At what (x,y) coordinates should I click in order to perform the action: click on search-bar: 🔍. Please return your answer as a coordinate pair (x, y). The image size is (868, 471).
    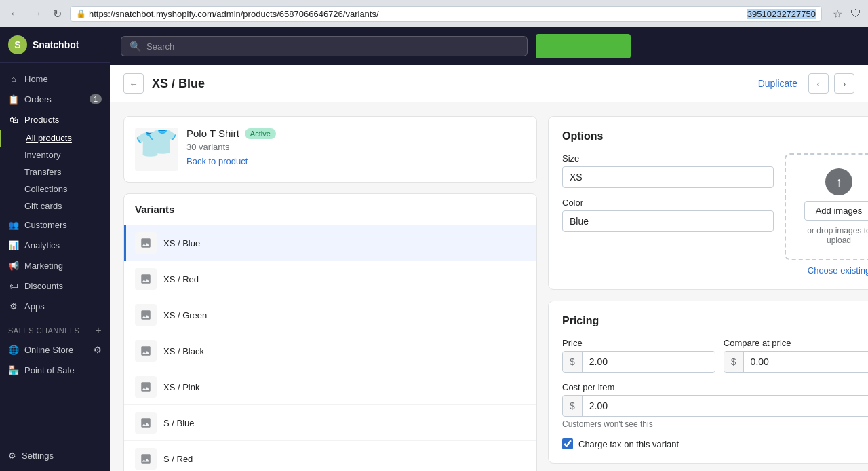
    Looking at the image, I should click on (324, 46).